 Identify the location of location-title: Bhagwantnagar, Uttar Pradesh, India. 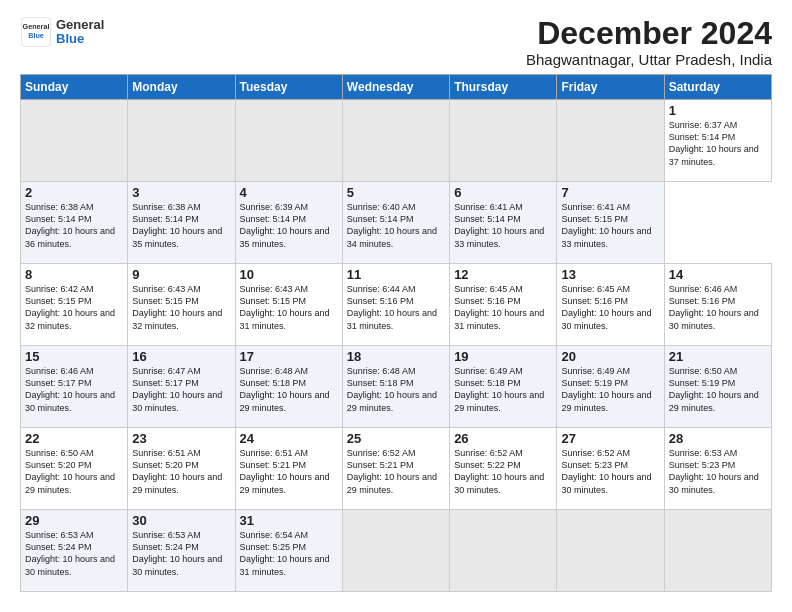
(649, 60).